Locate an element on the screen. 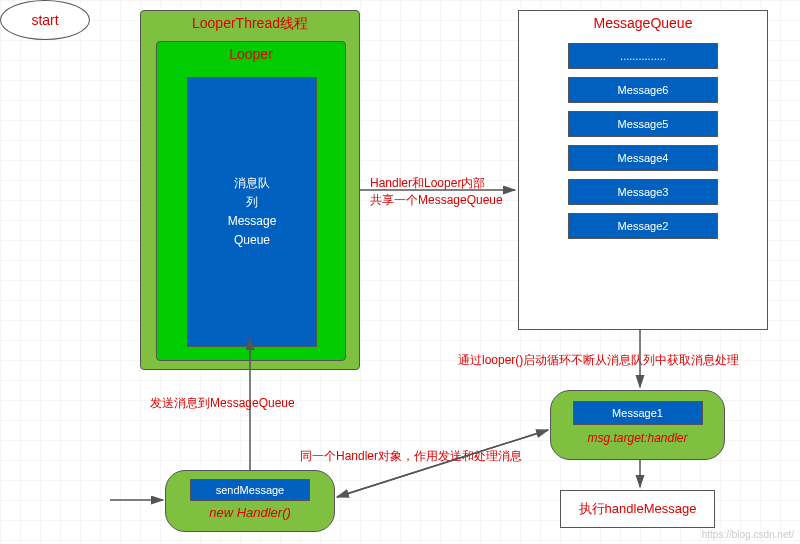  annotation-shared-queue: Handler和Looper内部 共享一个MessageQueue is located at coordinates (436, 192).